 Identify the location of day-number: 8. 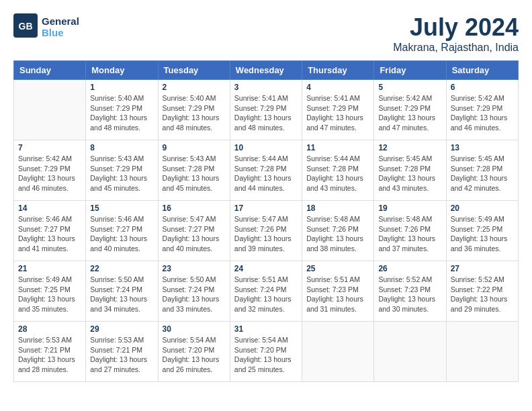
(122, 148).